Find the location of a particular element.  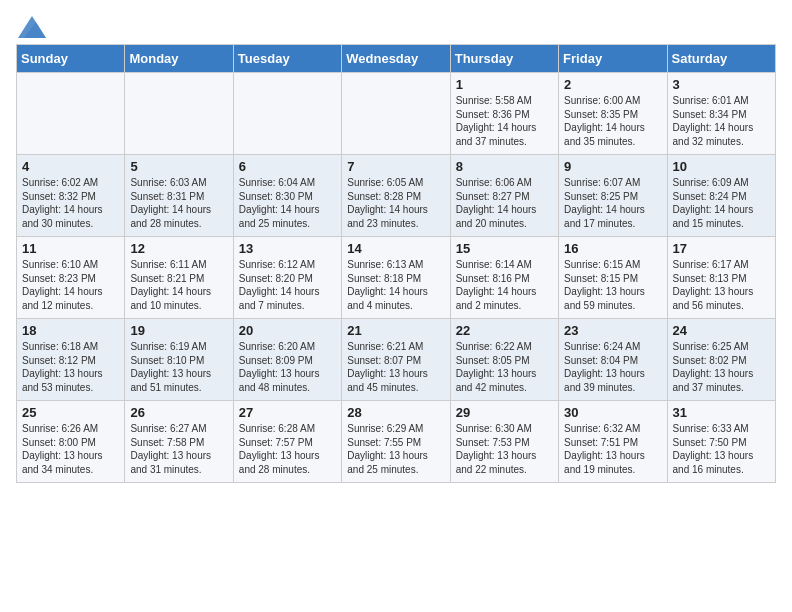

calendar-cell: 28Sunrise: 6:29 AM Sunset: 7:55 PM Dayli… is located at coordinates (396, 442).